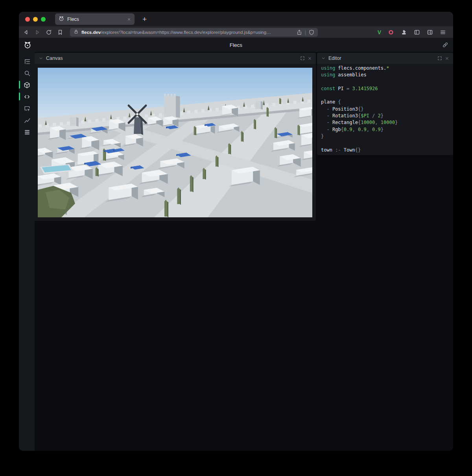 This screenshot has width=472, height=476. I want to click on code-line: plane {, so click(385, 102).